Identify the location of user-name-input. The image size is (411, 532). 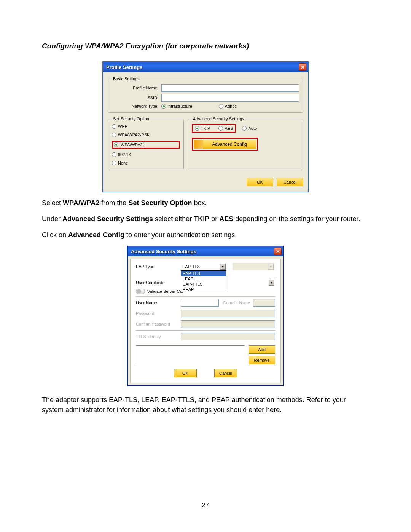
(200, 303).